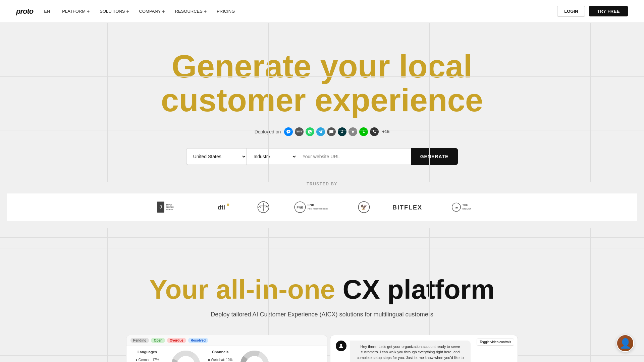  What do you see at coordinates (571, 11) in the screenshot?
I see `login-button: LOGIN` at bounding box center [571, 11].